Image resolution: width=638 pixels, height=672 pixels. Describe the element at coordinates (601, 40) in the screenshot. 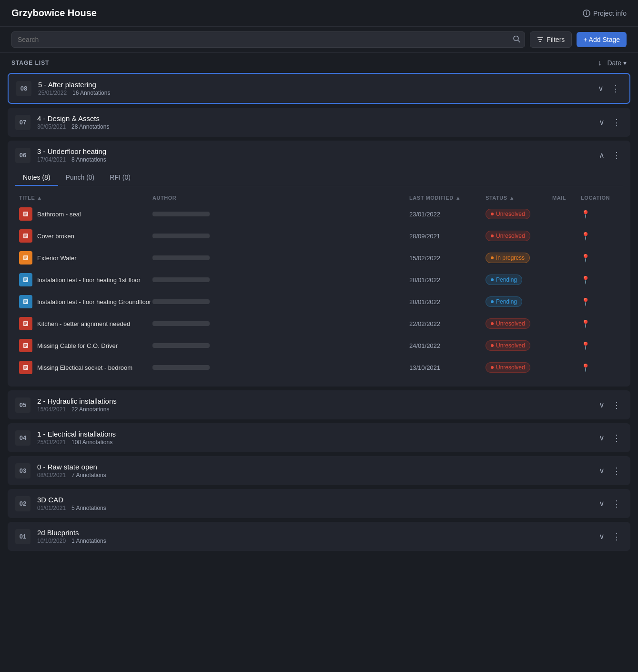

I see `add-stage-button: + Add Stage` at that location.